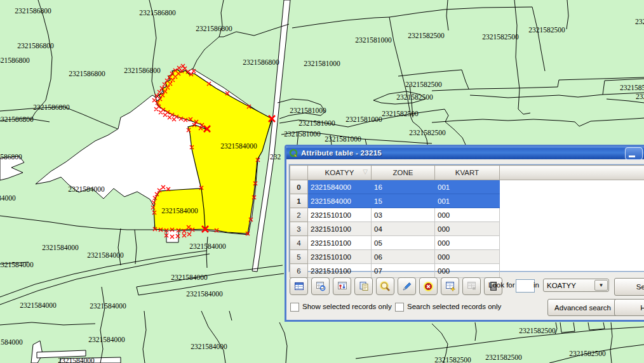 This screenshot has height=363, width=644. I want to click on minimize-icon, so click(632, 156).